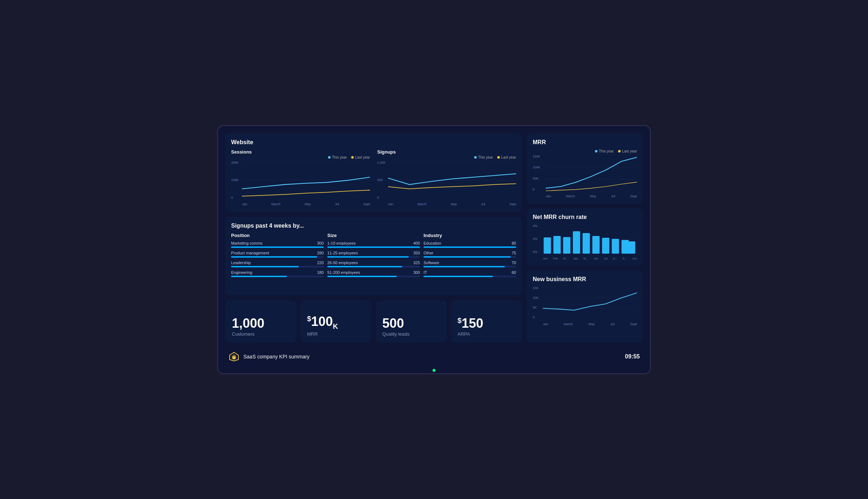 This screenshot has height=499, width=868. What do you see at coordinates (535, 239) in the screenshot?
I see `net-mrr-y-labels: 4% 2% 0%` at bounding box center [535, 239].